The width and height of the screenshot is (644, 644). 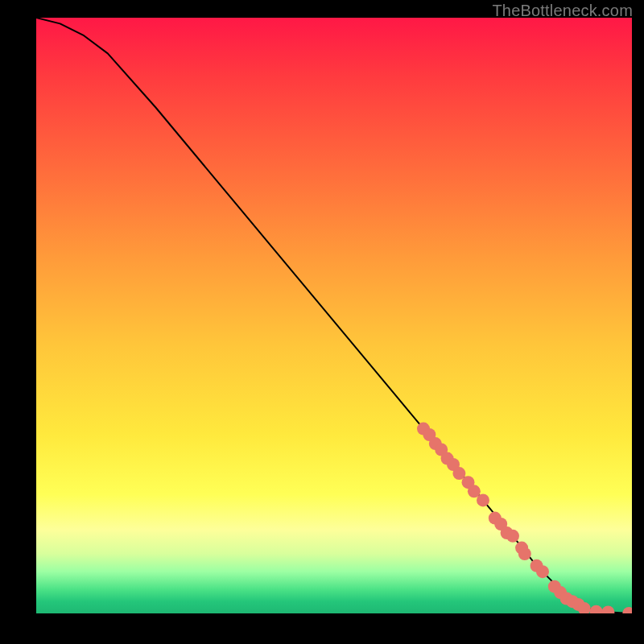 What do you see at coordinates (525, 518) in the screenshot?
I see `curve-markers` at bounding box center [525, 518].